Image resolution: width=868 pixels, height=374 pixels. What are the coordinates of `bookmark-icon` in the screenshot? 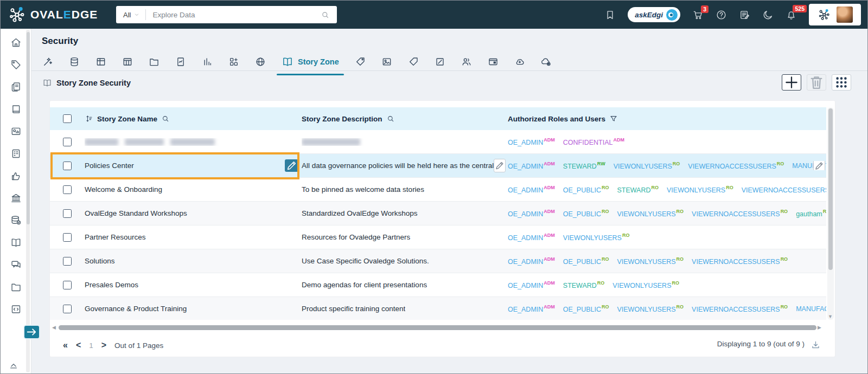 It's located at (610, 15).